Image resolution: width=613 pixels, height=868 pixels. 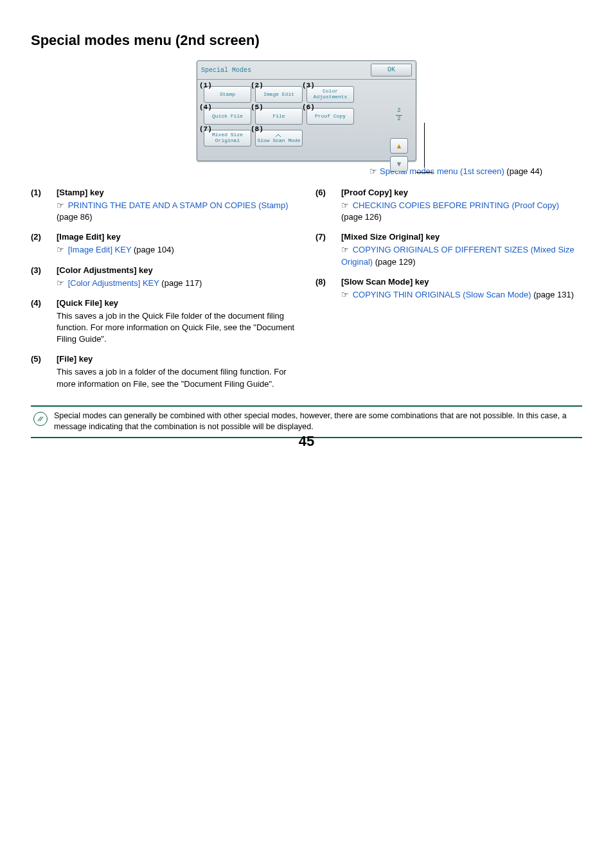 I want to click on item-num-1: (1), so click(x=39, y=193).